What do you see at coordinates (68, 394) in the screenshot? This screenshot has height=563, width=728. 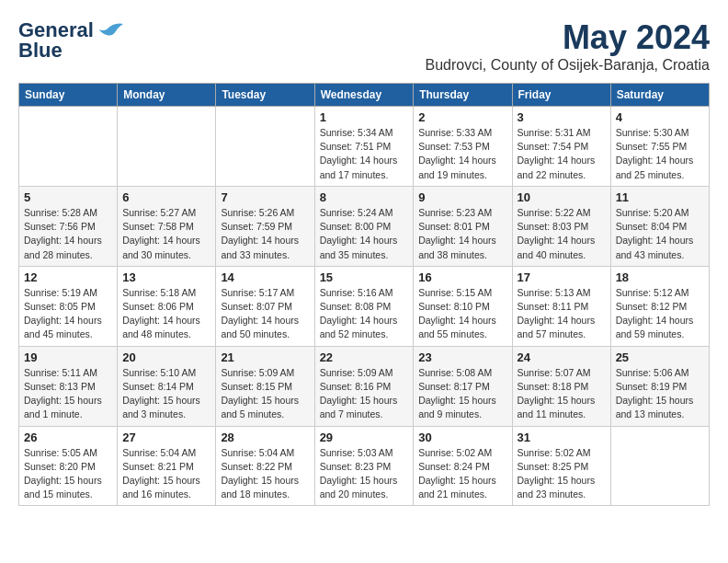 I see `day-info: Sunrise: 5:11 AMSunset: 8:13 PMDaylight:…` at bounding box center [68, 394].